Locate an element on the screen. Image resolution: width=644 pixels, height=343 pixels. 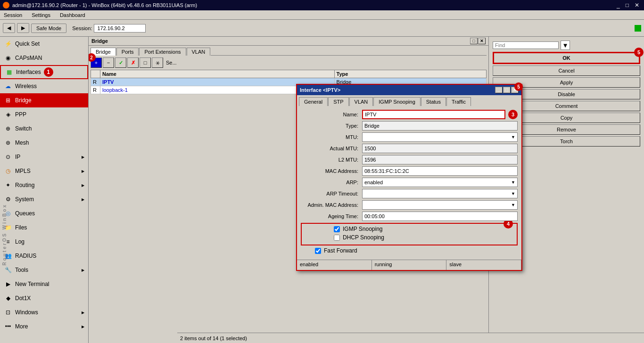
sidebar-item-files: 📁 Files is located at coordinates (44, 228).